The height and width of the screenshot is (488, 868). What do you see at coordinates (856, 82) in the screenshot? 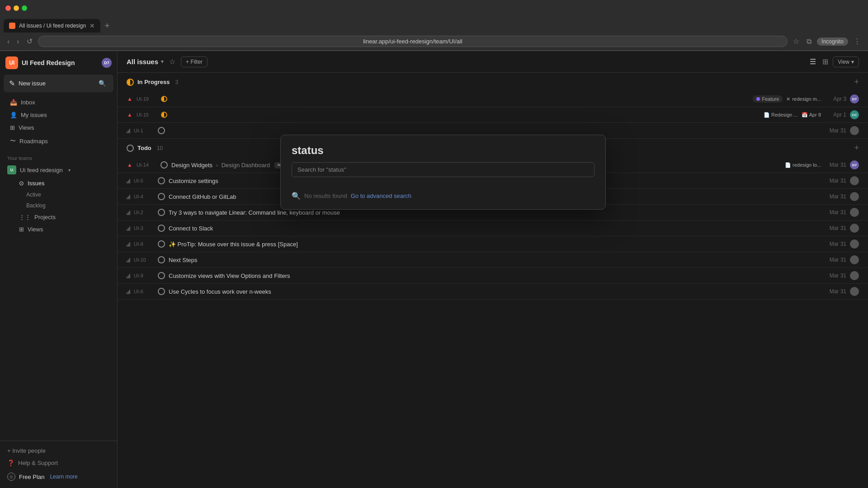
I see `add-in-progress-issue-btn: +` at bounding box center [856, 82].